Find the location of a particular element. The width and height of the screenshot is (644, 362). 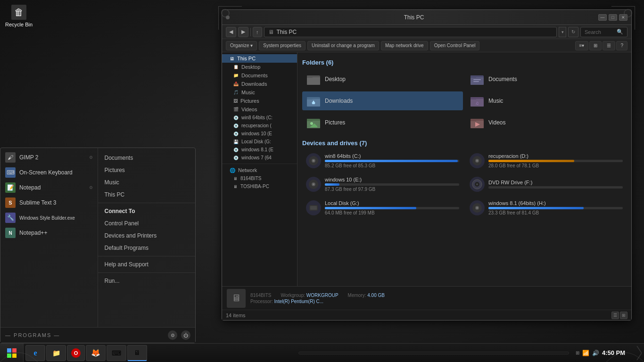

start-menu-right: Documents Pictures Music This PC Connect… is located at coordinates (147, 238).